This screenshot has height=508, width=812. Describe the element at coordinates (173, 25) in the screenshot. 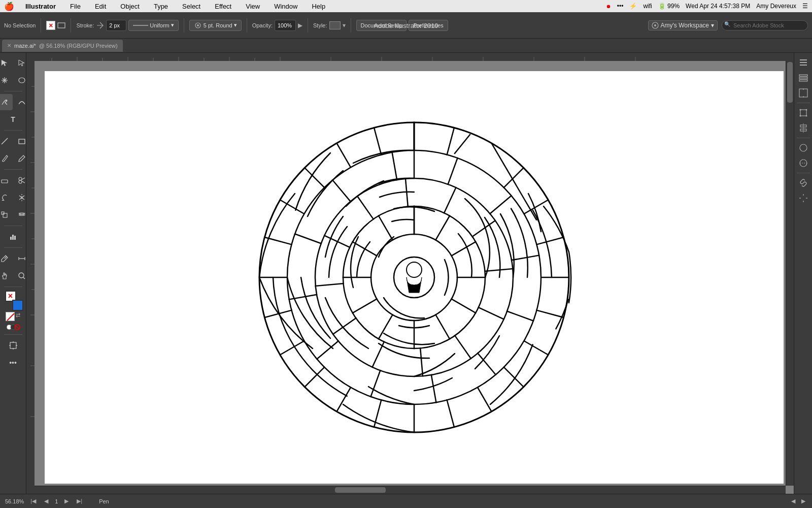

I see `stroke-dropdown-arrow: ▾` at that location.